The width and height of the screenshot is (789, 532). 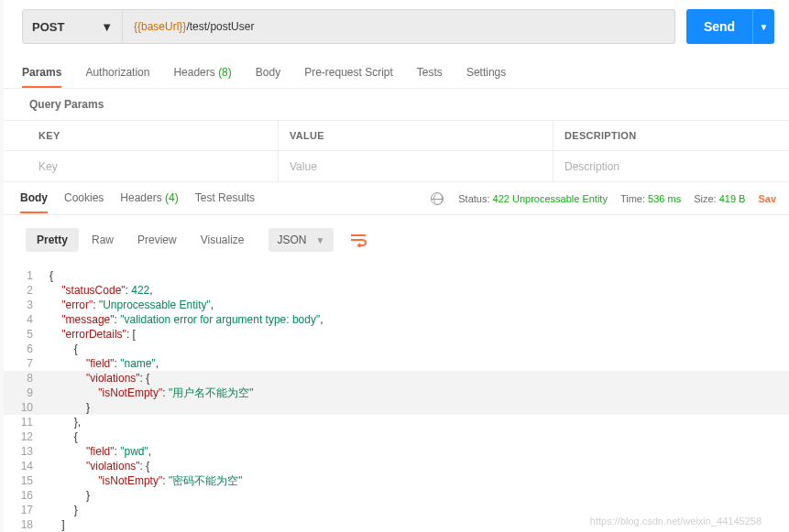 What do you see at coordinates (143, 198) in the screenshot?
I see `resp-tab-headers-label: Headers` at bounding box center [143, 198].